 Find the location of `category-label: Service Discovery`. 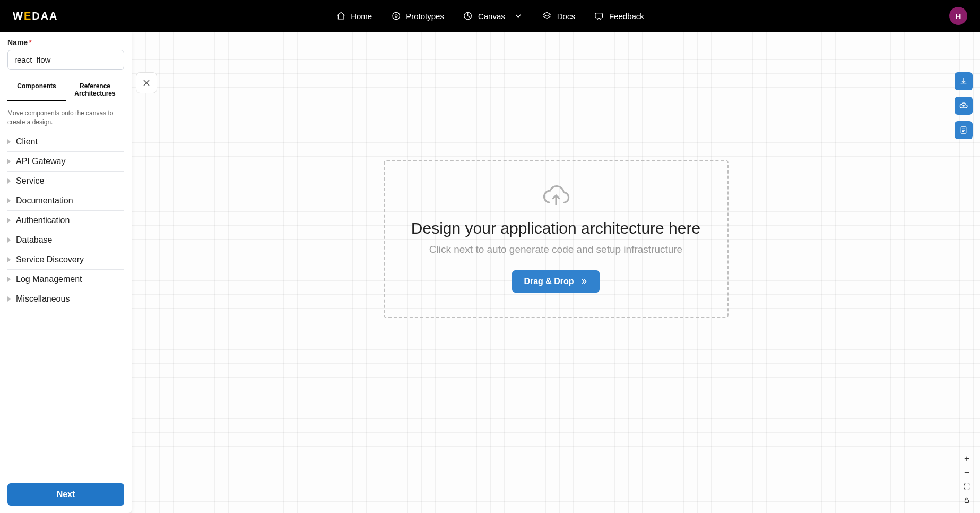

category-label: Service Discovery is located at coordinates (50, 260).